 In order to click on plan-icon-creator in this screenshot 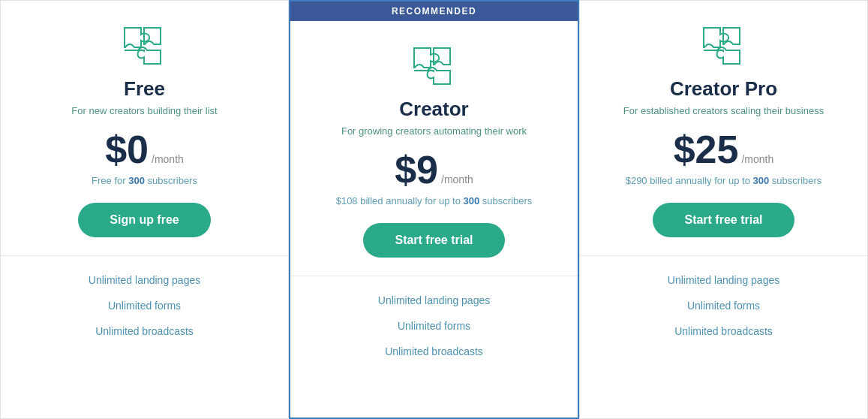, I will do `click(434, 65)`.